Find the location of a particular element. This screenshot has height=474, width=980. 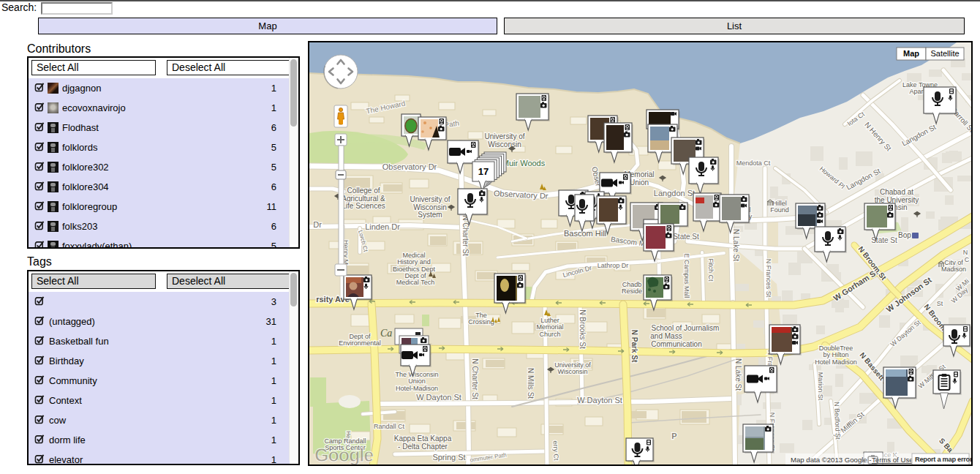

svg-text: Agricultural & is located at coordinates (363, 199).